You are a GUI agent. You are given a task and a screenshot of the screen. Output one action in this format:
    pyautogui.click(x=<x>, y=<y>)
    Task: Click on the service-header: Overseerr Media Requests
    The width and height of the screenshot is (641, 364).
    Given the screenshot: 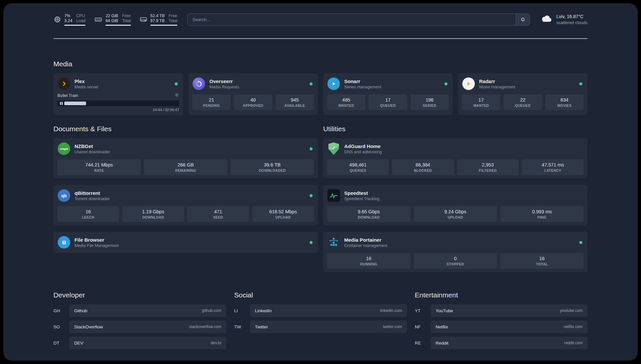 What is the action you would take?
    pyautogui.click(x=253, y=84)
    